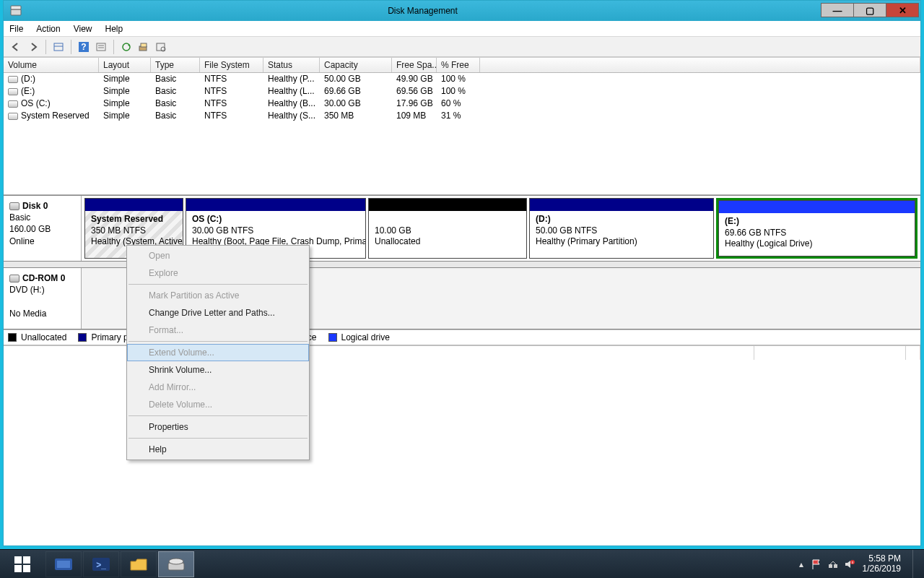 The width and height of the screenshot is (924, 578). I want to click on rescan-icon, so click(144, 47).